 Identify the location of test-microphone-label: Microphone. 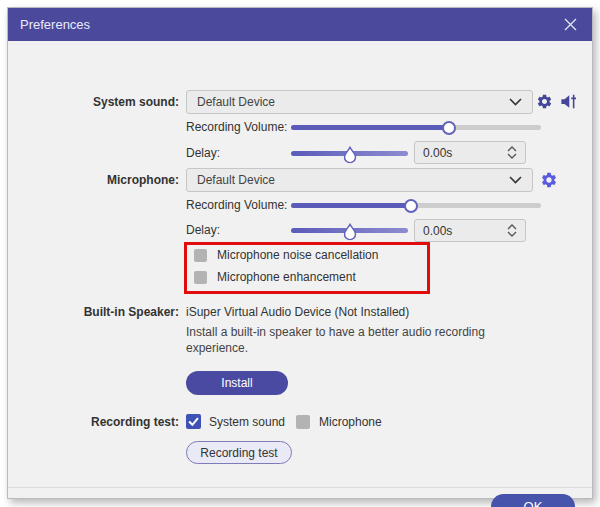
(350, 422).